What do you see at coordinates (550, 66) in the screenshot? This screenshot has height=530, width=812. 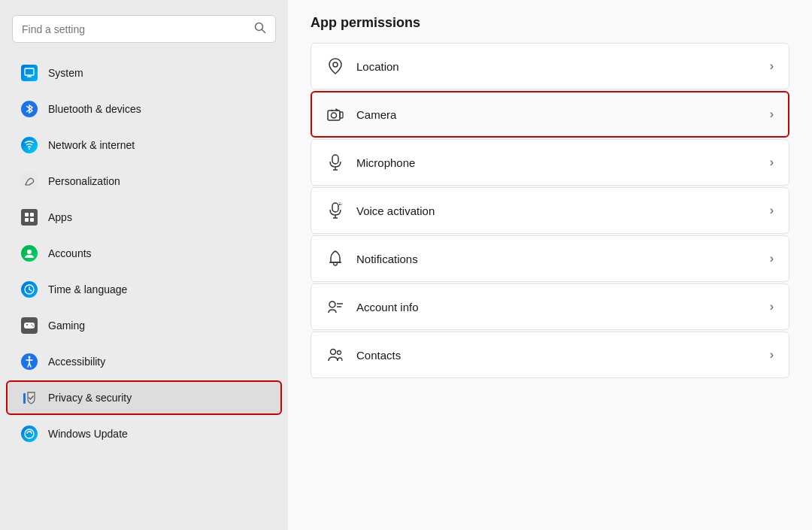 I see `permission-item-location: Location ›` at bounding box center [550, 66].